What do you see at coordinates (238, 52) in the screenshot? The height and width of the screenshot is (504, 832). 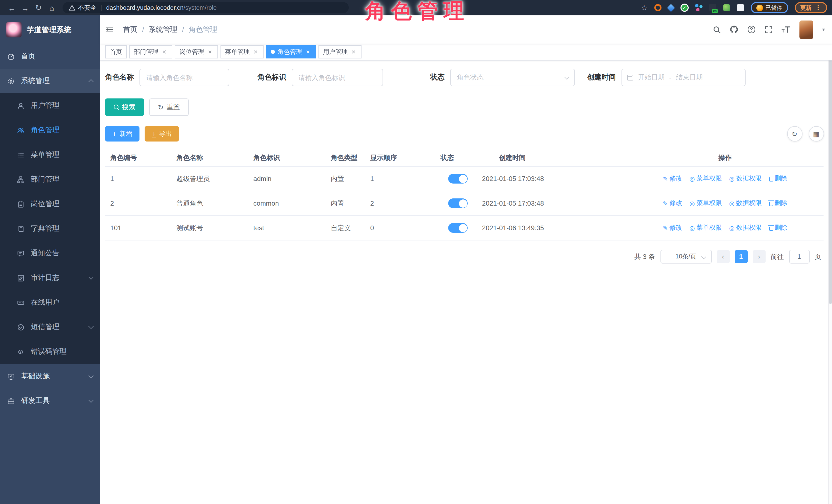 I see `tab-label: 菜单管理` at bounding box center [238, 52].